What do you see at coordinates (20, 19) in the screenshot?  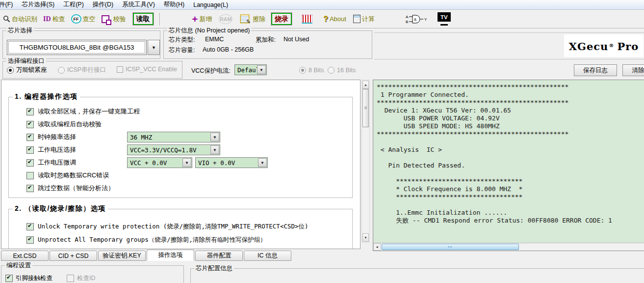 I see `auto-identify-button: 自动识别` at bounding box center [20, 19].